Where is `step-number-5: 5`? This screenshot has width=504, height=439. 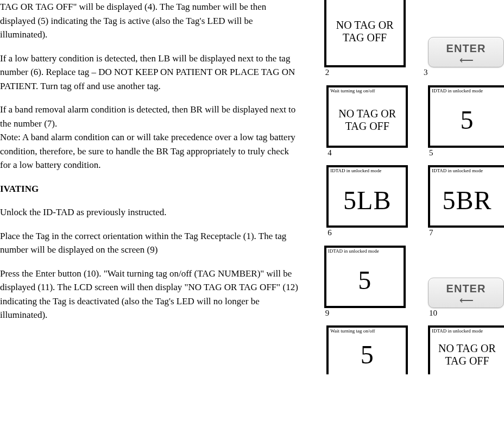 step-number-5: 5 is located at coordinates (431, 153).